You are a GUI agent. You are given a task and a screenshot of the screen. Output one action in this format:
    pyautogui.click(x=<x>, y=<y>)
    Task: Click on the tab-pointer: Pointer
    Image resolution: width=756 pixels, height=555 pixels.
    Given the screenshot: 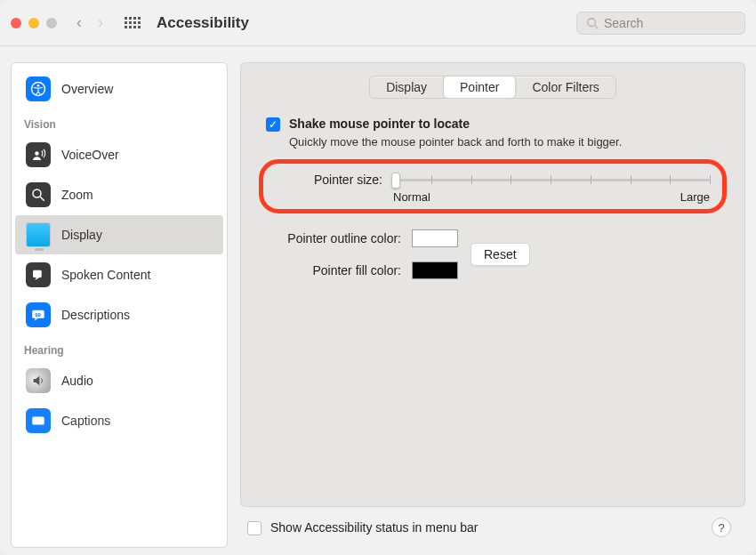 What is the action you would take?
    pyautogui.click(x=480, y=87)
    